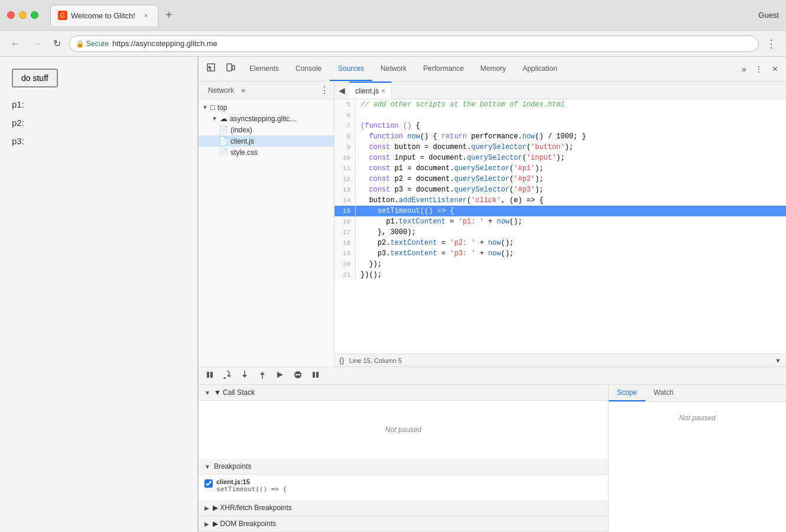  I want to click on scope-tab-watch: Watch, so click(664, 393).